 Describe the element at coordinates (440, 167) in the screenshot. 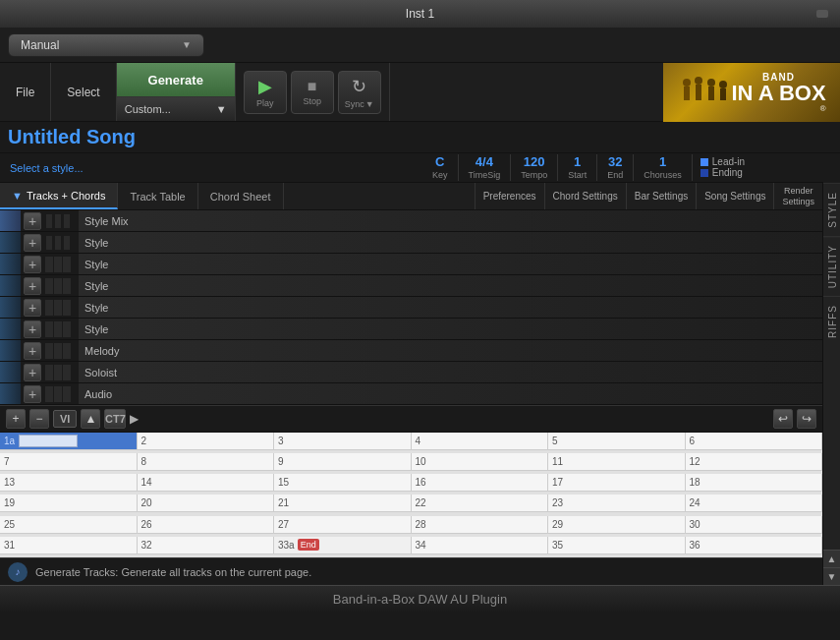

I see `key-param: C Key` at that location.